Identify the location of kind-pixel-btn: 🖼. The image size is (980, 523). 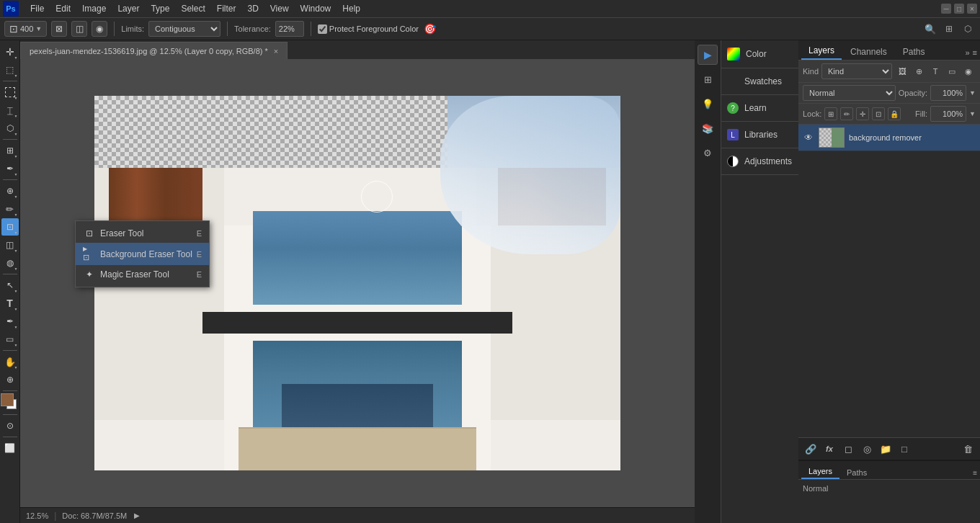
(902, 71).